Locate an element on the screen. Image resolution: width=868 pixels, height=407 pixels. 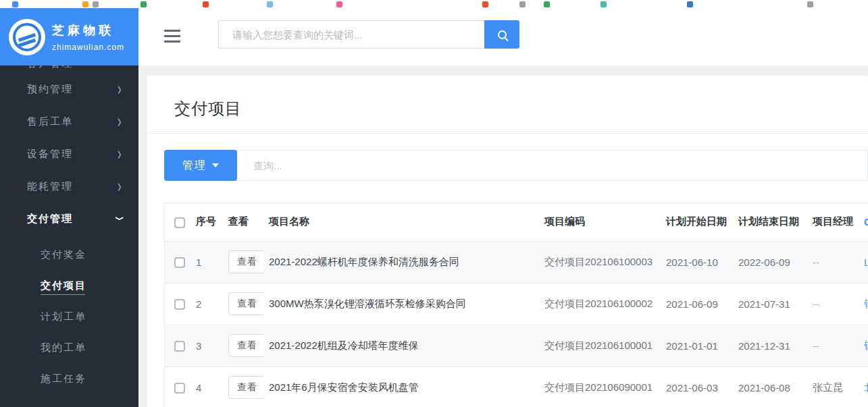
manage-button-label: 管理 is located at coordinates (195, 166).